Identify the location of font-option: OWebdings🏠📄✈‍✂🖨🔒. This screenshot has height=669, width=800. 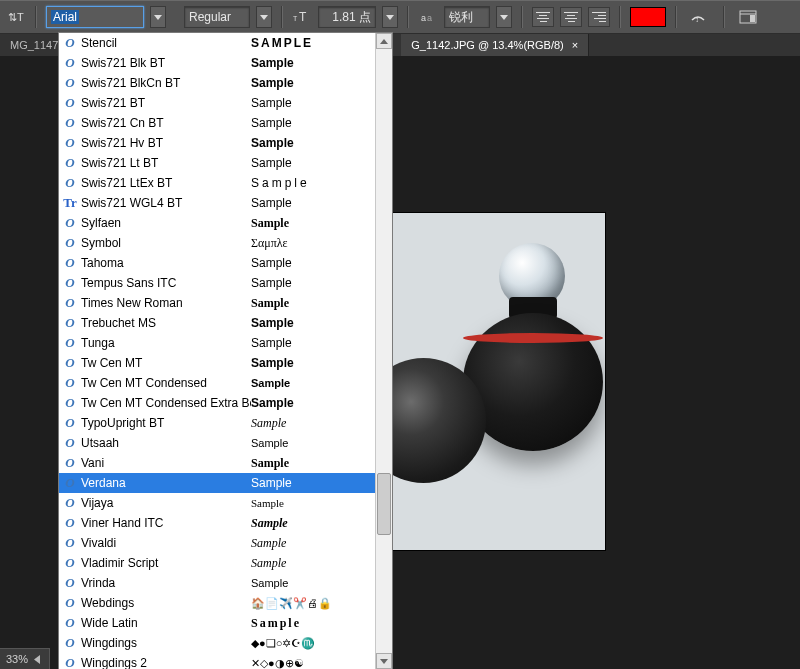
(217, 603).